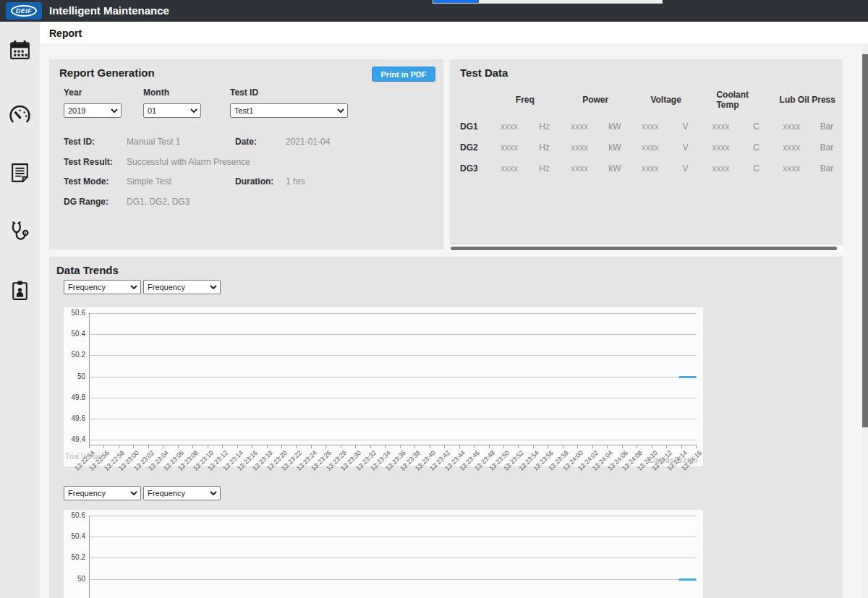 This screenshot has width=868, height=598. Describe the element at coordinates (475, 168) in the screenshot. I see `dg-row-label: DG3` at that location.